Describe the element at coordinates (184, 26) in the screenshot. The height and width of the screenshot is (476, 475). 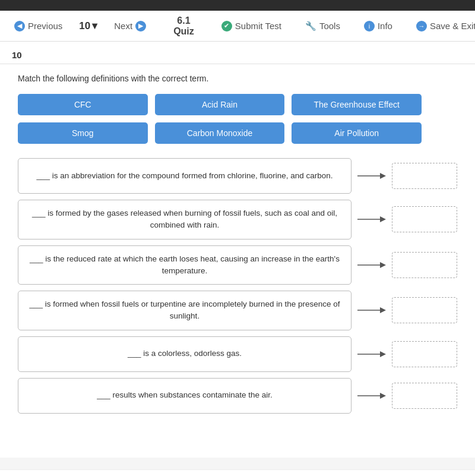
I see `quiz-title: 6.1 Quiz` at that location.